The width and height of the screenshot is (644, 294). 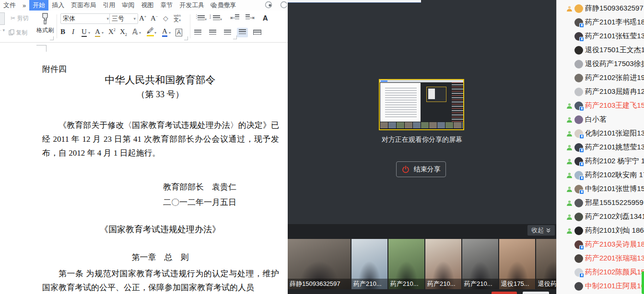 I want to click on participant-row: 邢星15515225959, so click(x=600, y=203).